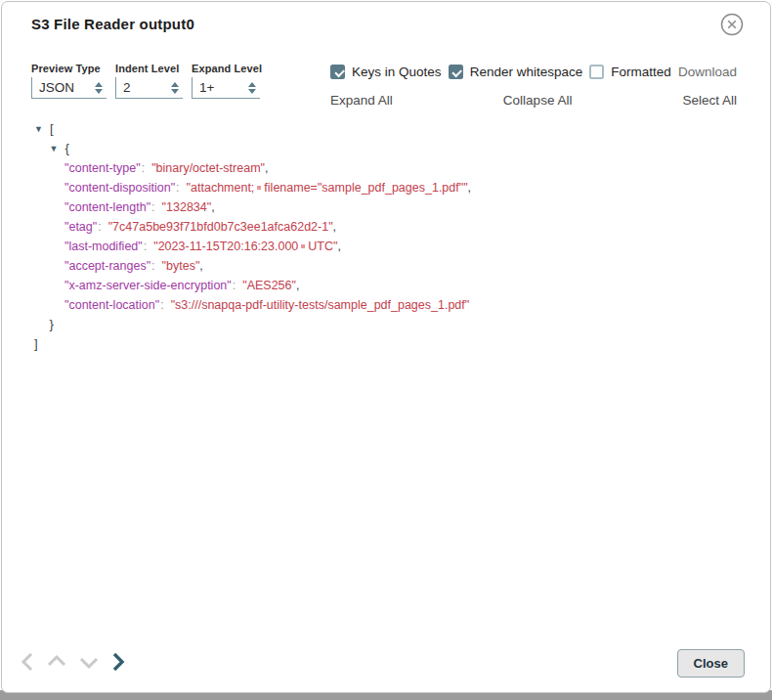  I want to click on collapse-all-link: Collapse All, so click(537, 100).